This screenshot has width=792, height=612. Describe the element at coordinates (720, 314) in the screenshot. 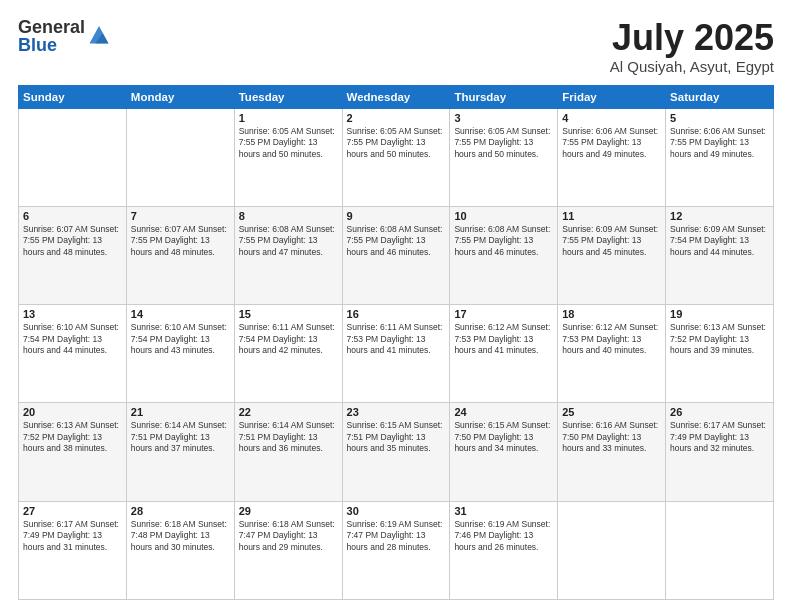

I see `day-number: 19` at that location.